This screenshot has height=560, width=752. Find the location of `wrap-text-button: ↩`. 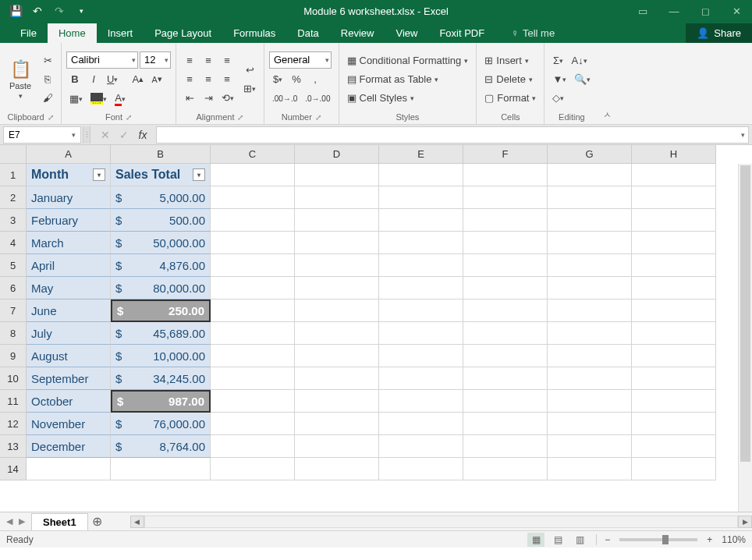

wrap-text-button: ↩ is located at coordinates (250, 70).